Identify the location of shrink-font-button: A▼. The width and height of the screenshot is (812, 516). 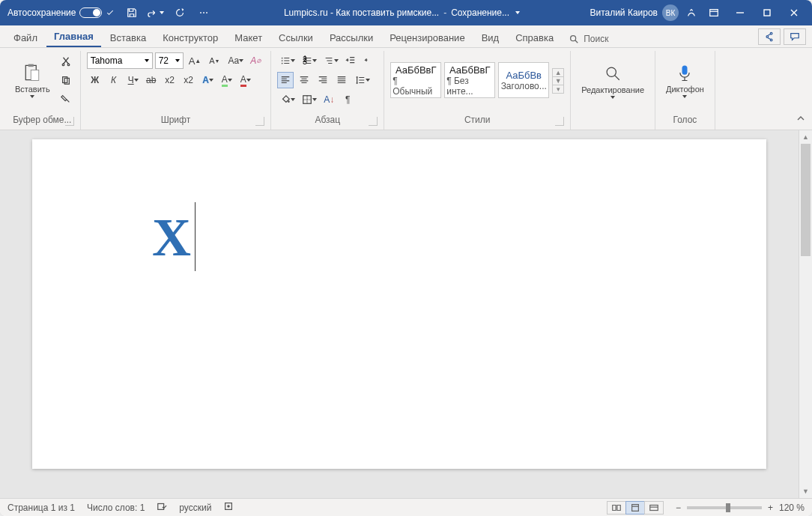
(214, 61).